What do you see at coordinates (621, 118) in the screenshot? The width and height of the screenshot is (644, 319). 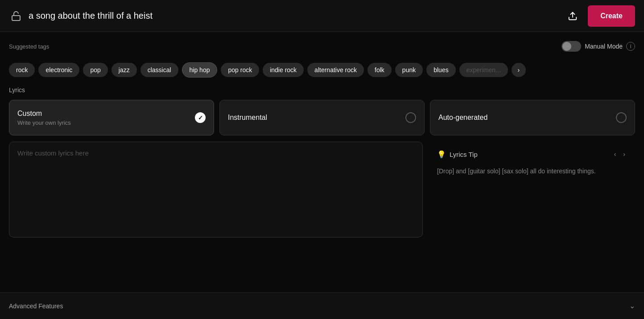 I see `radio-autogenerated` at bounding box center [621, 118].